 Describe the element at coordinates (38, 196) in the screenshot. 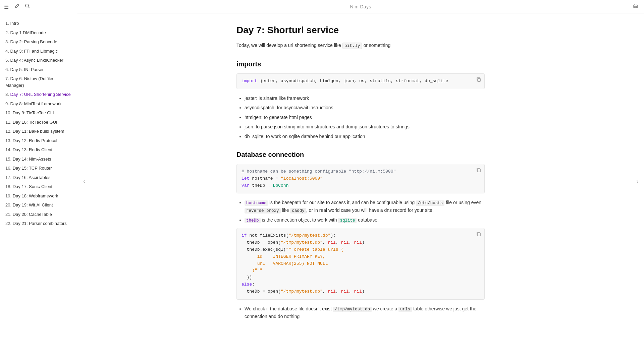

I see `sidebar-item-19: 19. Day 18: Webframework` at that location.